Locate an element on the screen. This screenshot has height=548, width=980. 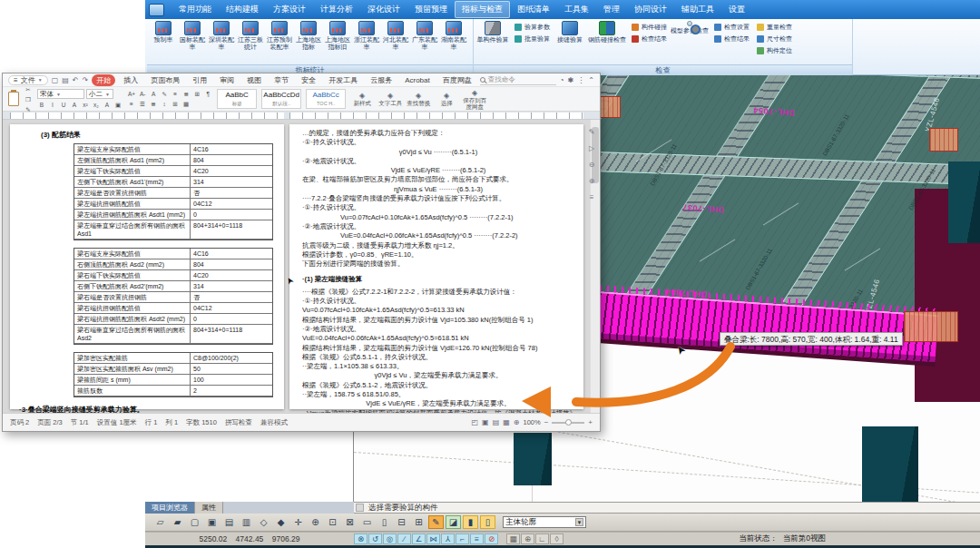
snap-tool-icon: ≡ is located at coordinates (477, 539).